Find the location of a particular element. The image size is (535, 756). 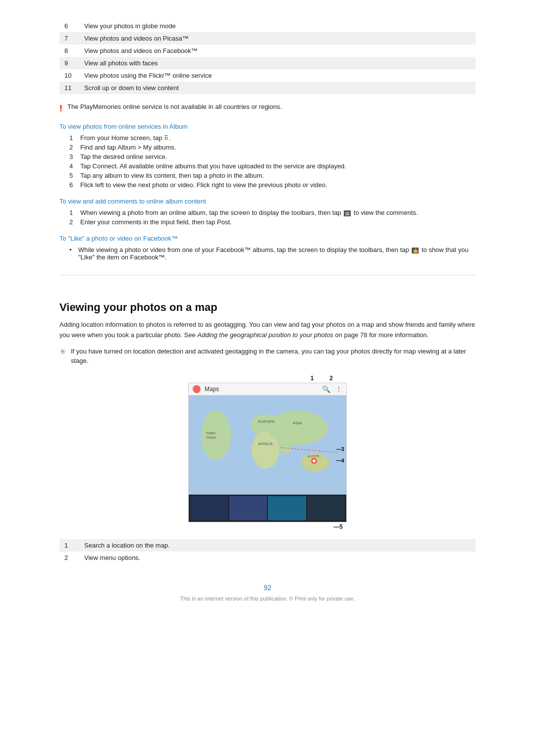

table-row: 10 View photos using the Flickr™ online … is located at coordinates (268, 75).